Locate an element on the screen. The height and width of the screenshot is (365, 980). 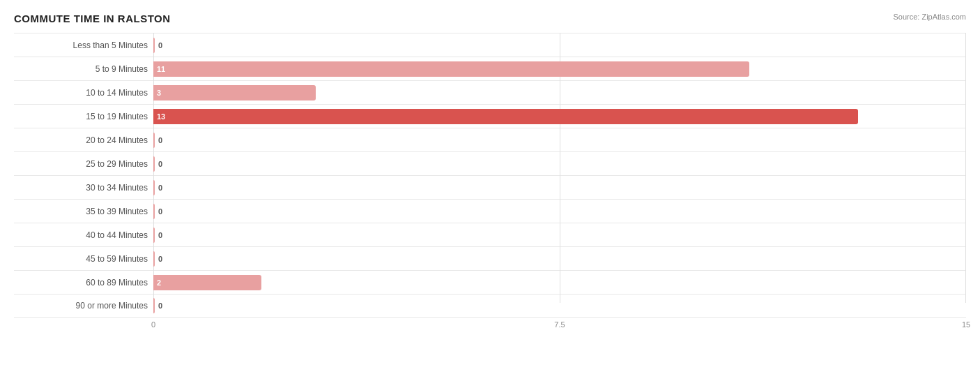
bar: 2 is located at coordinates (208, 283).